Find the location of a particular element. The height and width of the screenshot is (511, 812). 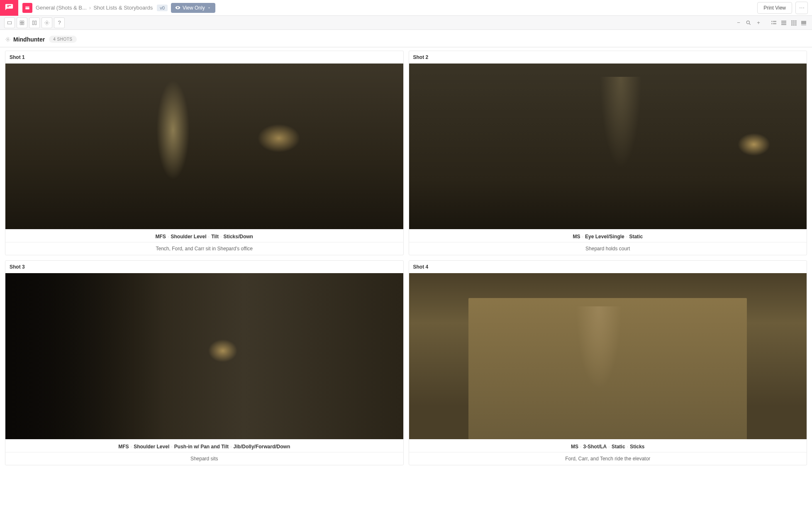

shot-meta: MS·Eye Level/Single·Static is located at coordinates (608, 236).